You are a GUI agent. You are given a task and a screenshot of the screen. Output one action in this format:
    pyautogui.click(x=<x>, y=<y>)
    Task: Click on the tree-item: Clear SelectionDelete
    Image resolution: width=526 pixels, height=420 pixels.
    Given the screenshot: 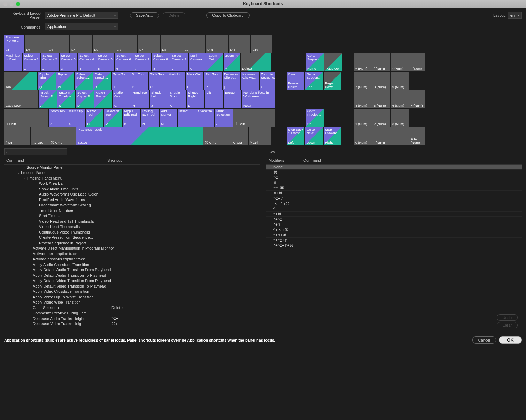 What is the action you would take?
    pyautogui.click(x=132, y=308)
    